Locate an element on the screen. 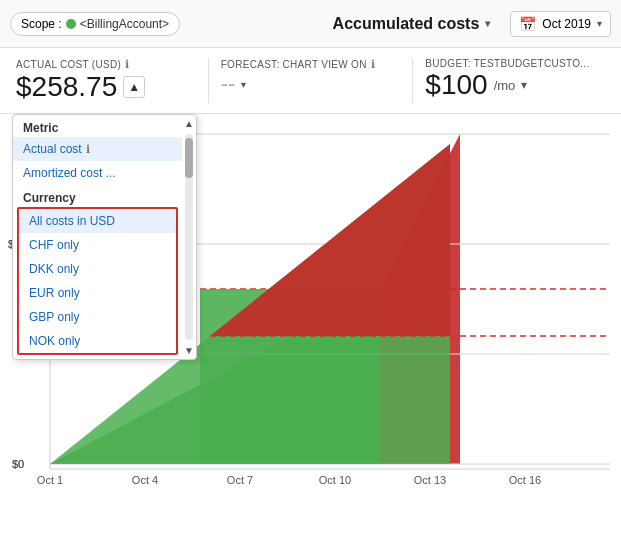  budget-dropdown-icon: ▾ is located at coordinates (524, 85).